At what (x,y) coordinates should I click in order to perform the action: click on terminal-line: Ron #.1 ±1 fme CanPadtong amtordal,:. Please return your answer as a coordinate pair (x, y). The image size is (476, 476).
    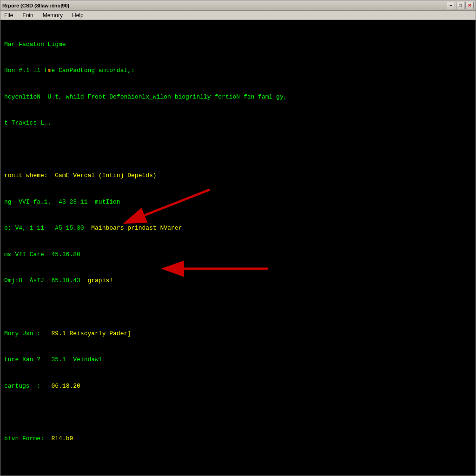
    Looking at the image, I should click on (238, 71).